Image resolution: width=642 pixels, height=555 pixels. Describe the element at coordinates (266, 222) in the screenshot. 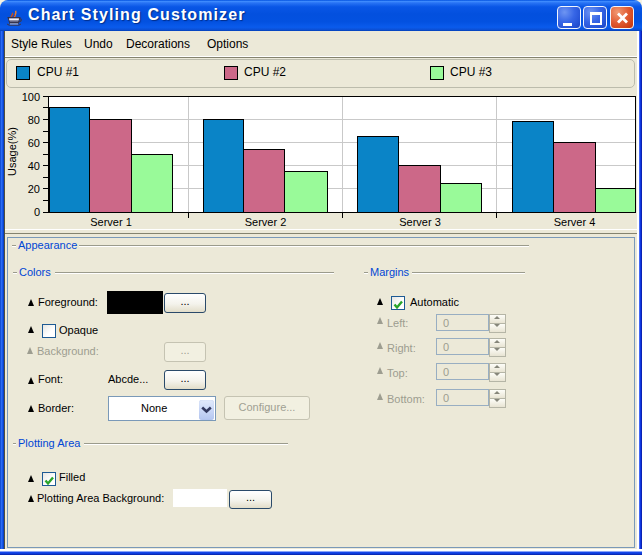

I see `svg-text: Server 2` at that location.